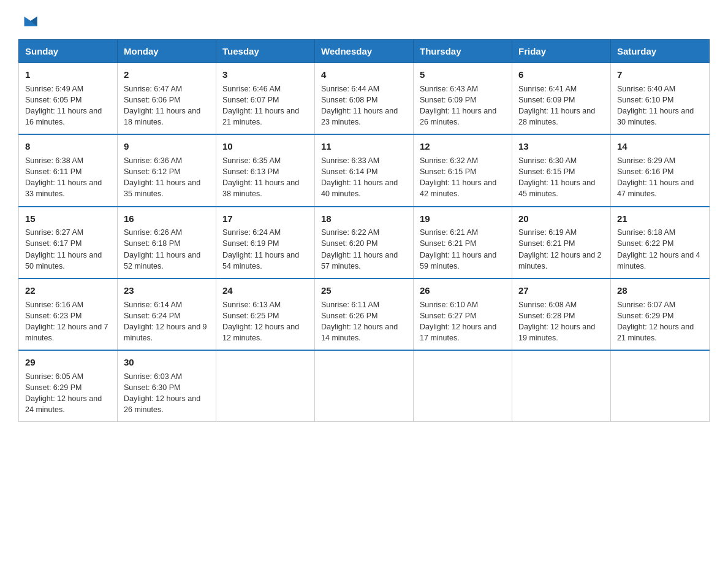  Describe the element at coordinates (660, 147) in the screenshot. I see `day-number: 14` at that location.